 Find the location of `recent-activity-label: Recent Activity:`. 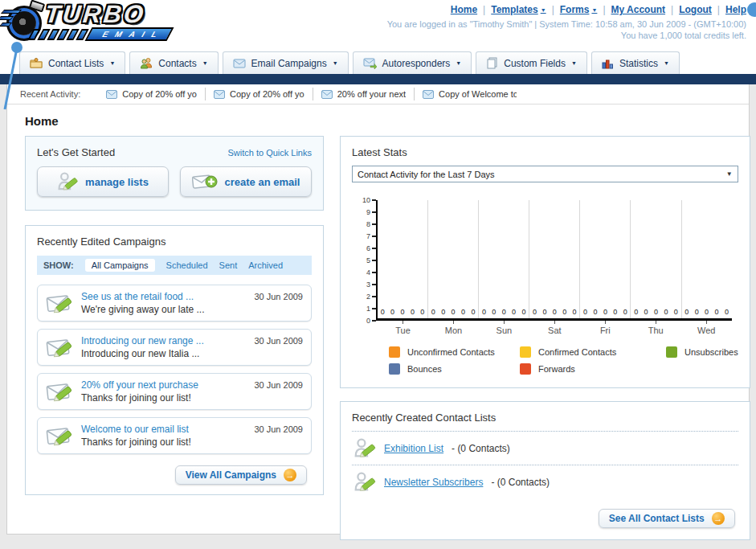

recent-activity-label: Recent Activity: is located at coordinates (50, 94).